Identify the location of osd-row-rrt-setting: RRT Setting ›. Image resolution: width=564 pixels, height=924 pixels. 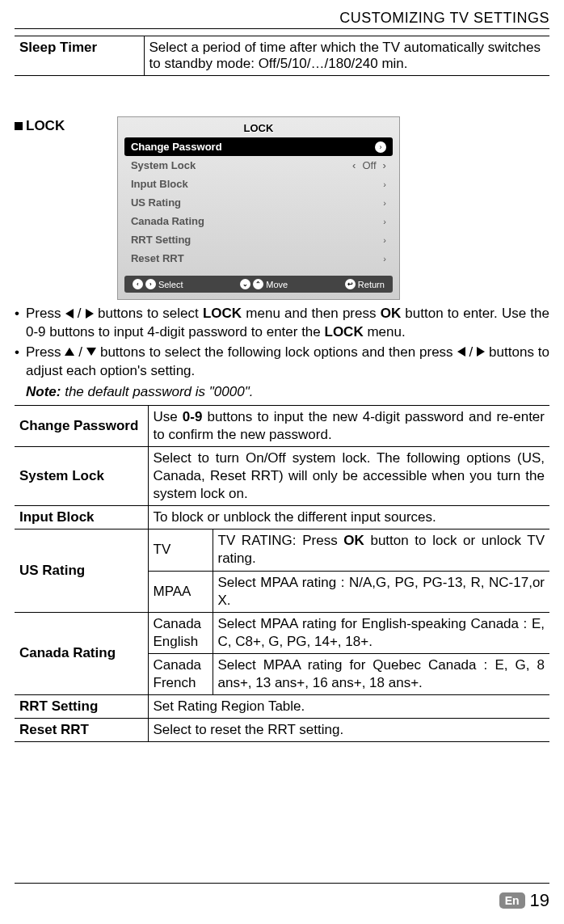
(259, 239).